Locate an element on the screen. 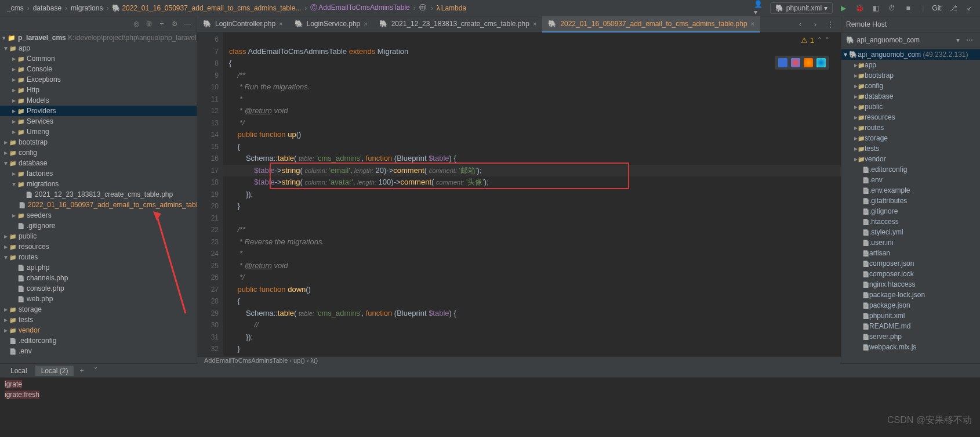 The image size is (980, 437). remote-dropdown-icon: ▾ is located at coordinates (958, 40).